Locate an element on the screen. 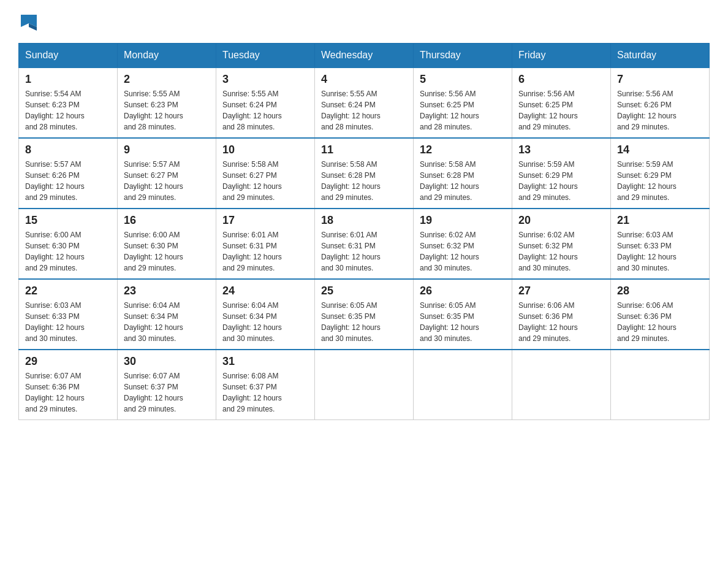  day-info: Sunrise: 5:54 AMSunset: 6:23 PMDaylight:… is located at coordinates (68, 110).